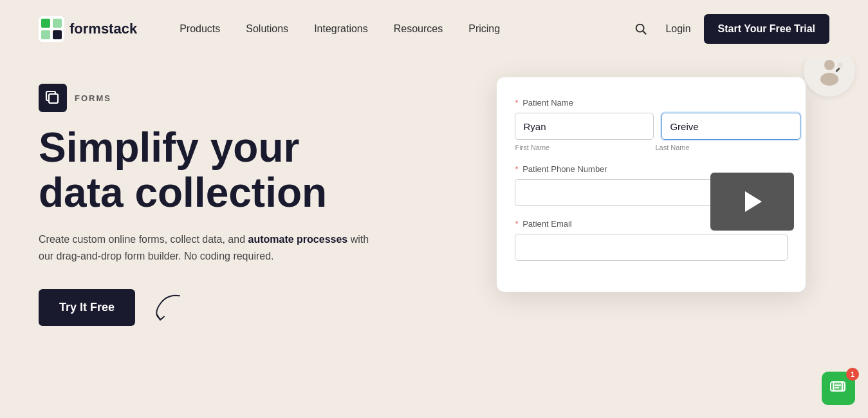  What do you see at coordinates (516, 103) in the screenshot?
I see `asterisk-1: *` at bounding box center [516, 103].